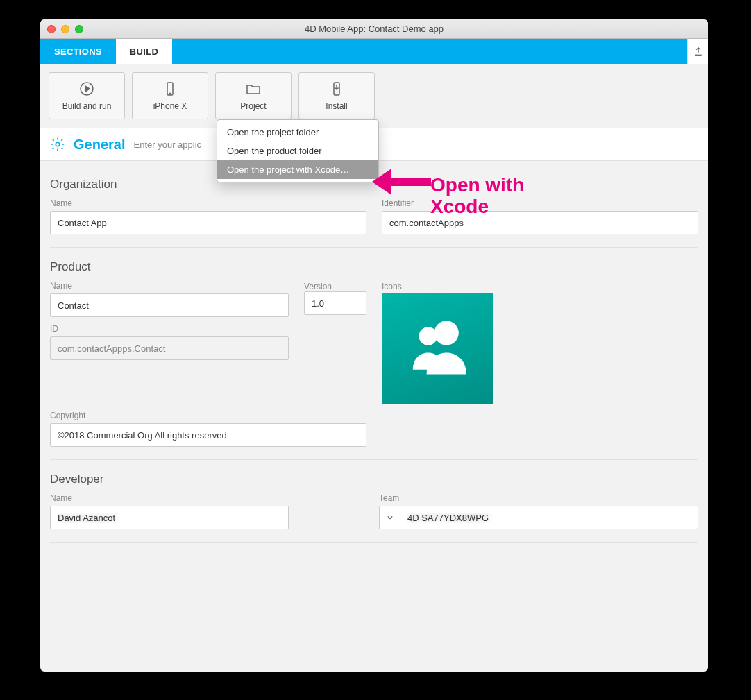 The height and width of the screenshot is (700, 751). I want to click on install-label: Install, so click(336, 106).